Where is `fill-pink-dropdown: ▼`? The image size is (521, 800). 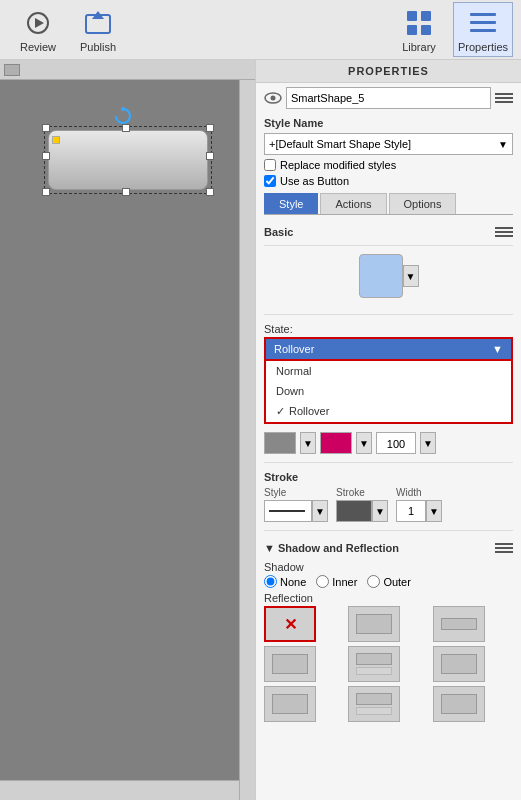
fill-pink-dropdown: ▼ is located at coordinates (364, 443).